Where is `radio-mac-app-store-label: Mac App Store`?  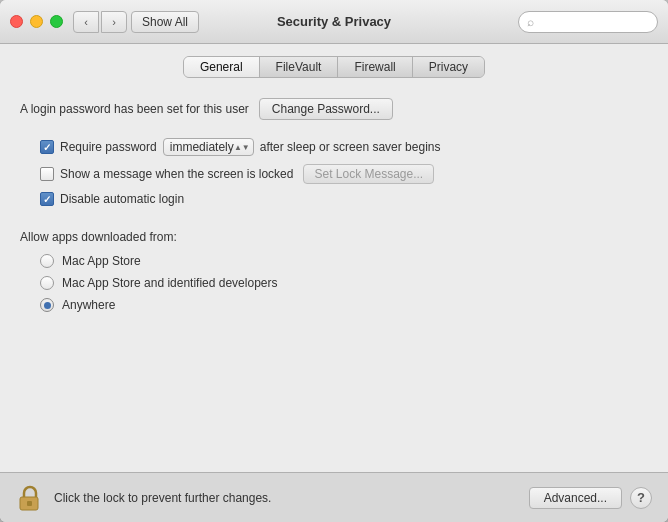 radio-mac-app-store-label: Mac App Store is located at coordinates (102, 261).